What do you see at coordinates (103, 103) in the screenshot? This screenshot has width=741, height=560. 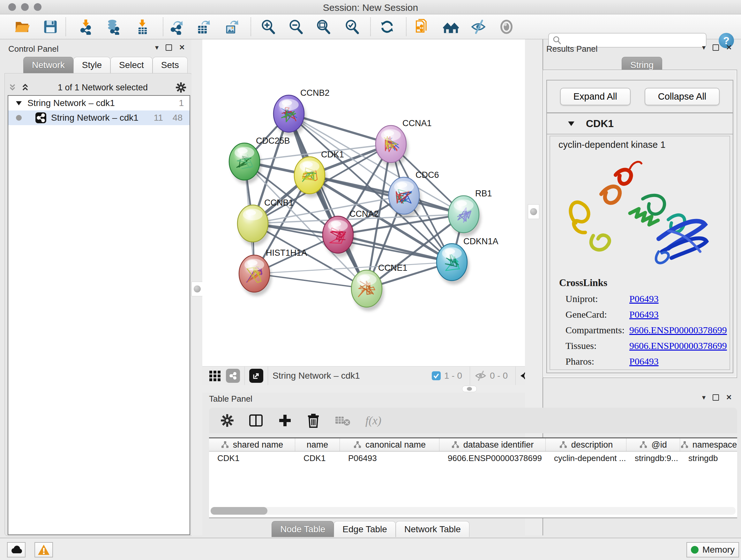 I see `network-collection-label: String Network – cdk1` at bounding box center [103, 103].